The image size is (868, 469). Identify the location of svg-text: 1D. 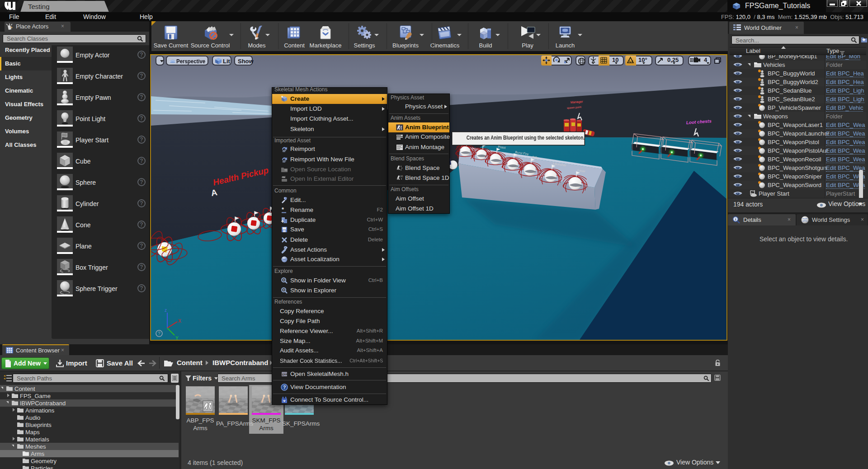
(401, 176).